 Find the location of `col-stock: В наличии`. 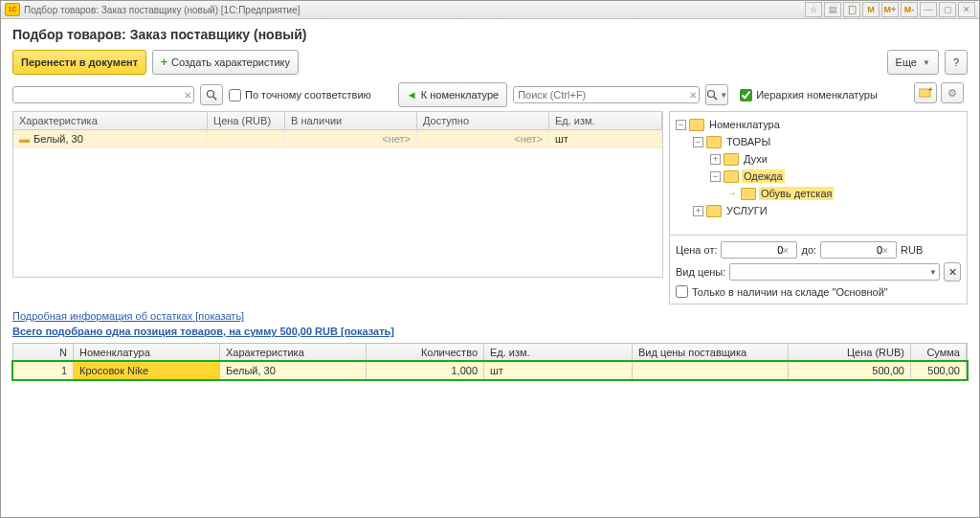

col-stock: В наличии is located at coordinates (351, 121).